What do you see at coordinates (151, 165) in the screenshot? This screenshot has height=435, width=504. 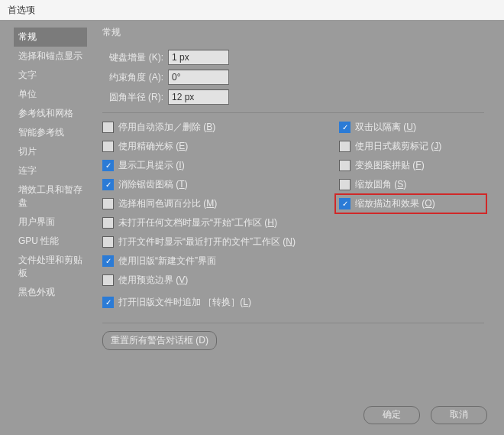 I see `checkbox-label: 显示工具提示 (I)` at bounding box center [151, 165].